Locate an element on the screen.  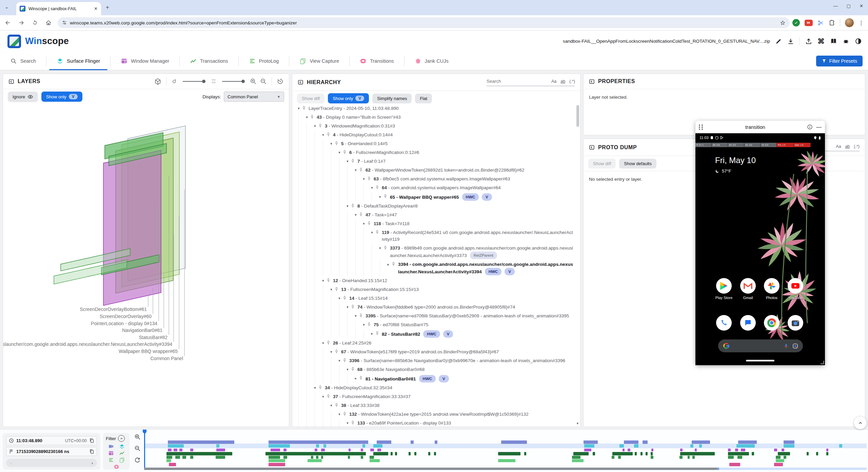
timeline-zoom-in-icon is located at coordinates (138, 437).